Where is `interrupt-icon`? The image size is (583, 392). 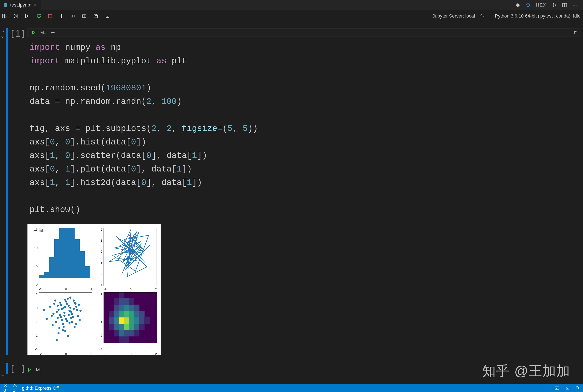 interrupt-icon is located at coordinates (50, 16).